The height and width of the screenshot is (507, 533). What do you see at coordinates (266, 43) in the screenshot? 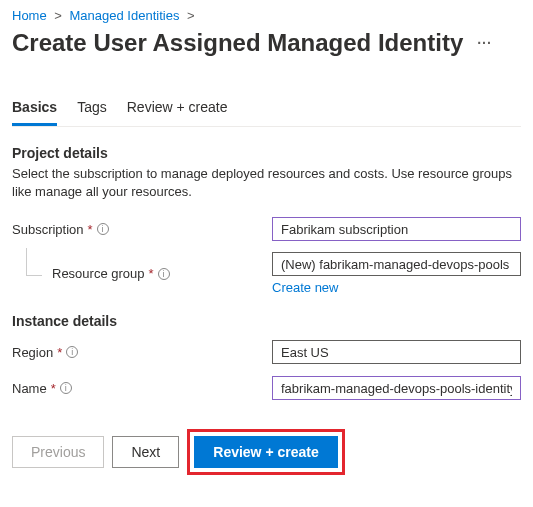
I see `page-title: Create User Assigned Managed Identity ··…` at bounding box center [266, 43].